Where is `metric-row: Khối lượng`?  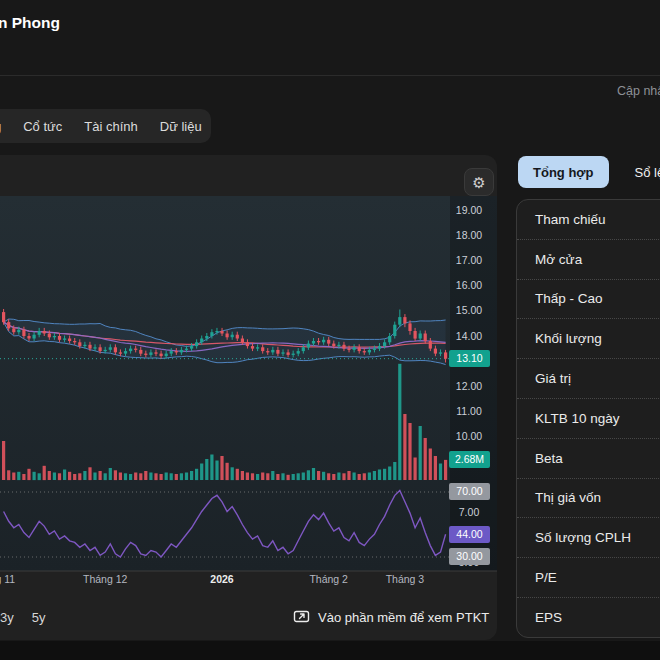 metric-row: Khối lượng is located at coordinates (588, 338).